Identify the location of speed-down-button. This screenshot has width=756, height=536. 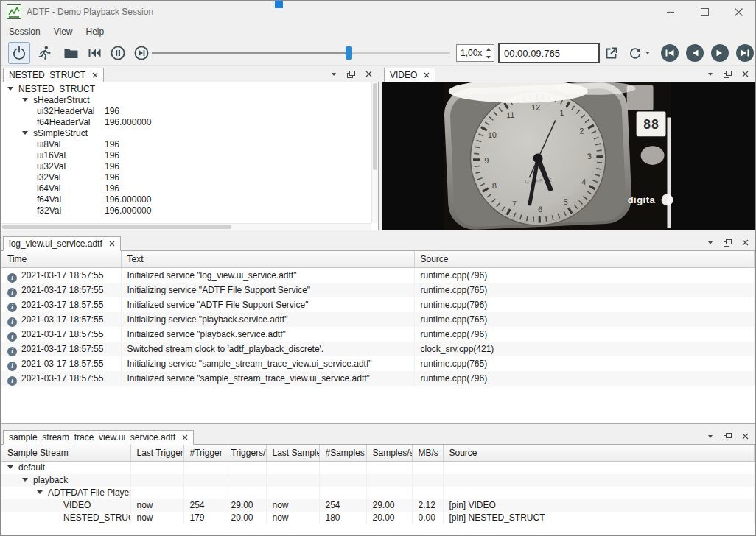
(489, 57).